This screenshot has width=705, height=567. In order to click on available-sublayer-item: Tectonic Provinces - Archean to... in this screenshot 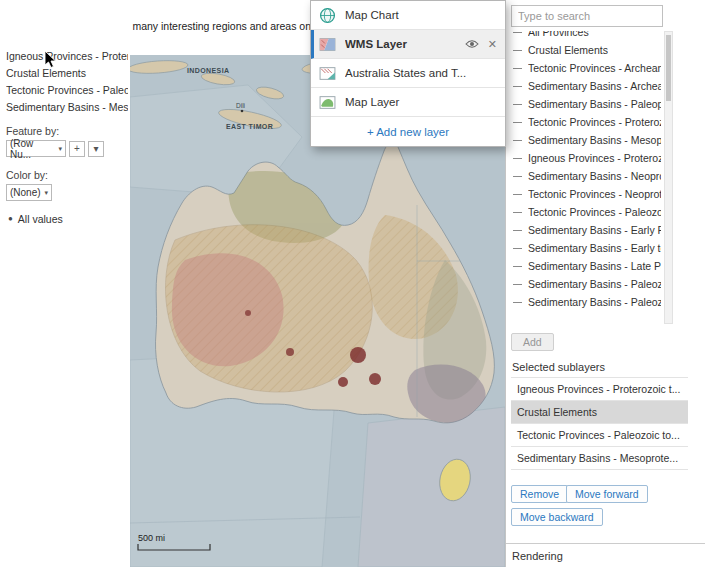, I will do `click(586, 68)`.